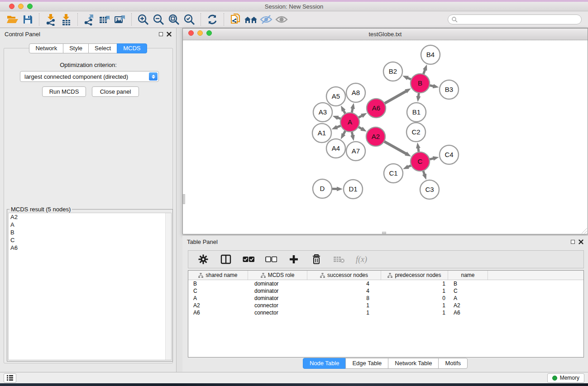  Describe the element at coordinates (212, 19) in the screenshot. I see `refresh-button` at that location.